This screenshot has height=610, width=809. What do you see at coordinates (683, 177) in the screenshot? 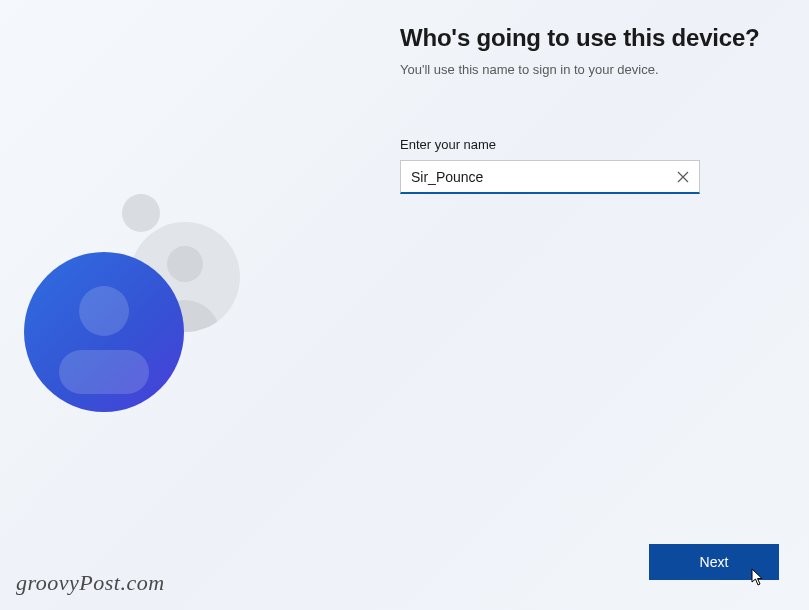
I see `close-icon` at bounding box center [683, 177].